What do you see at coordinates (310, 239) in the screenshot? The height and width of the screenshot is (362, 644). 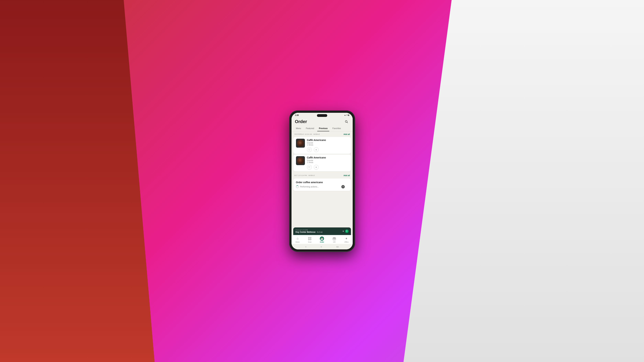 I see `scan-icon` at bounding box center [310, 239].